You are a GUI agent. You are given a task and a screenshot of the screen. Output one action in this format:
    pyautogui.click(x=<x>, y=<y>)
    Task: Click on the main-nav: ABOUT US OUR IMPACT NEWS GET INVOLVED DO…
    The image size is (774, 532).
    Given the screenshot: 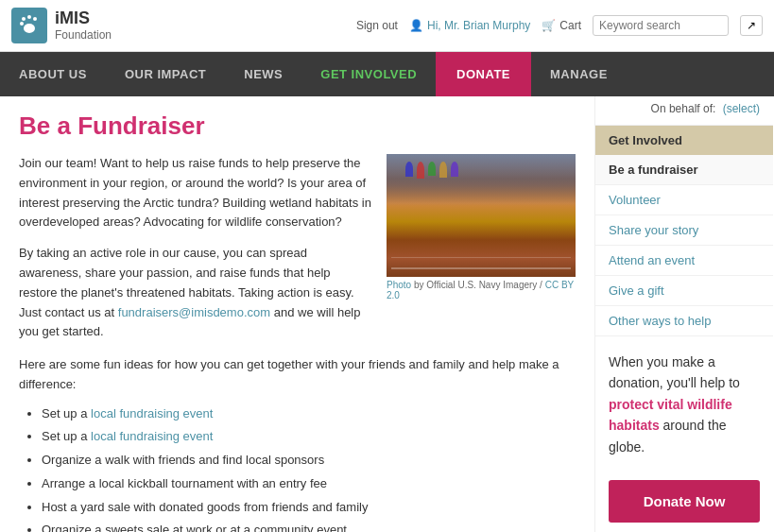 What is the action you would take?
    pyautogui.click(x=387, y=74)
    